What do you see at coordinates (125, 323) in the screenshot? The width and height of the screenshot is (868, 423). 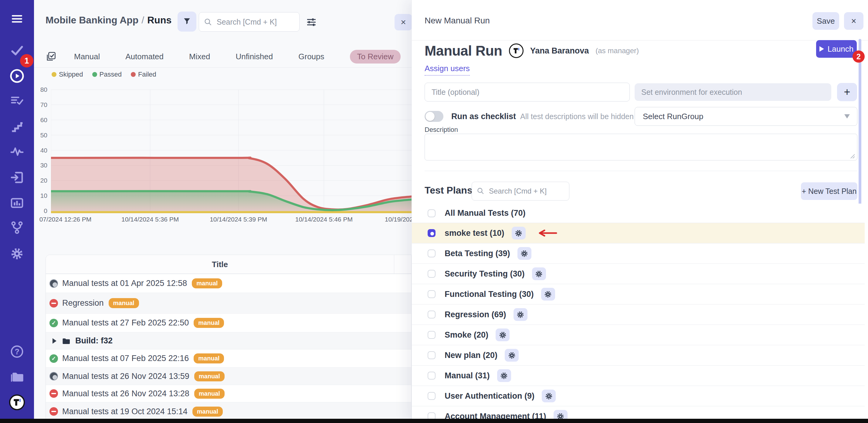 I see `run-title: Manual tests at 27 Feb 2025 22:50` at bounding box center [125, 323].